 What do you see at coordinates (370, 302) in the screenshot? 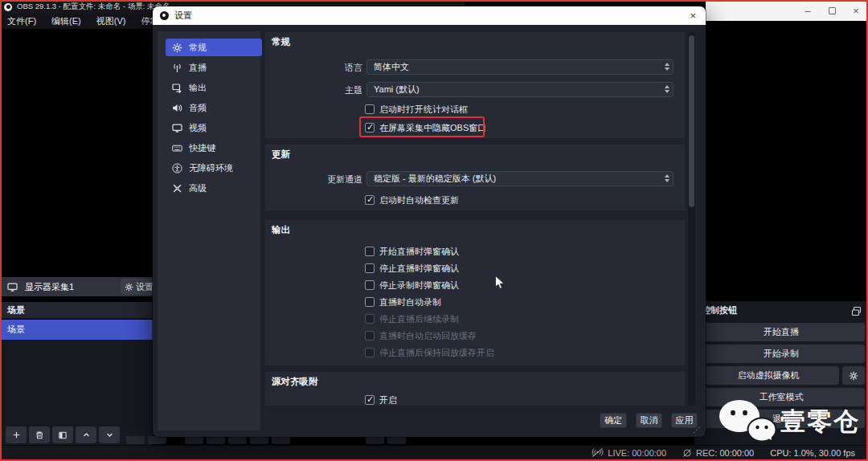
I see `checkbox-auto-record-when-streaming` at bounding box center [370, 302].